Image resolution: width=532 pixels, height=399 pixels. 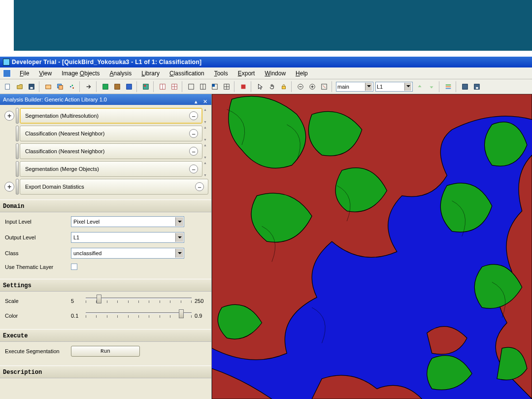 I want to click on menu-window: Window, so click(x=275, y=73).